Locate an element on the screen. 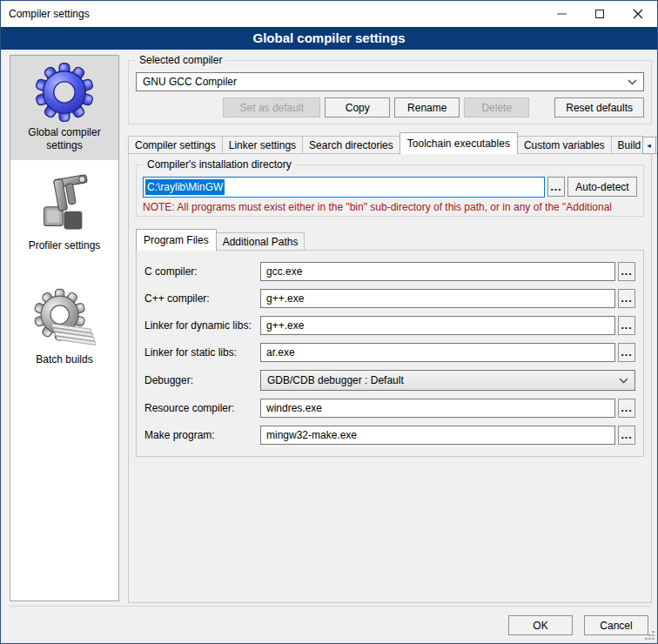 The image size is (658, 644). arrow-left-icon: ◂ is located at coordinates (649, 145).